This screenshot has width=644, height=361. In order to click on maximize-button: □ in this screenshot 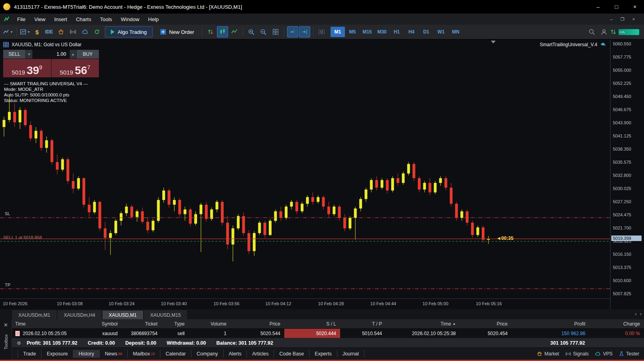, I will do `click(616, 7)`.